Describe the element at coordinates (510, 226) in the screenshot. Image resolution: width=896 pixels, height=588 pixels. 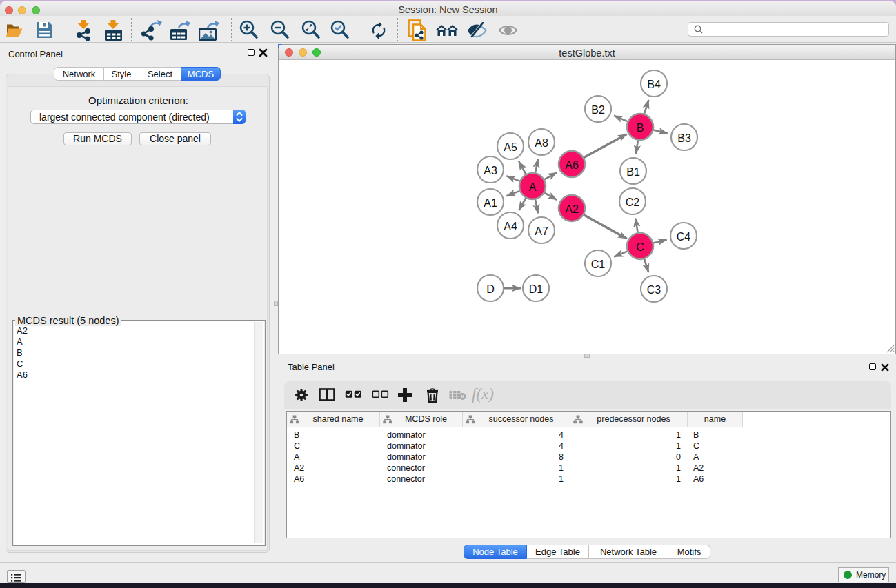
I see `svg-text: A4` at that location.